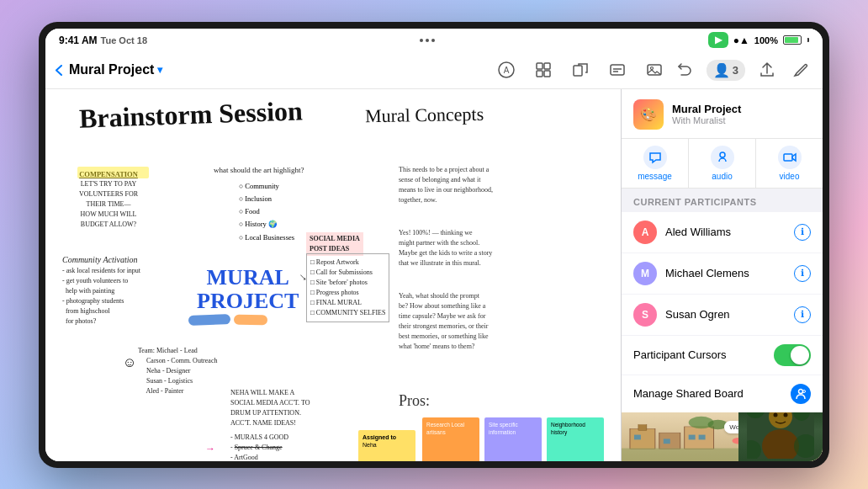  I want to click on participant-info-michael: ℹ, so click(802, 274).